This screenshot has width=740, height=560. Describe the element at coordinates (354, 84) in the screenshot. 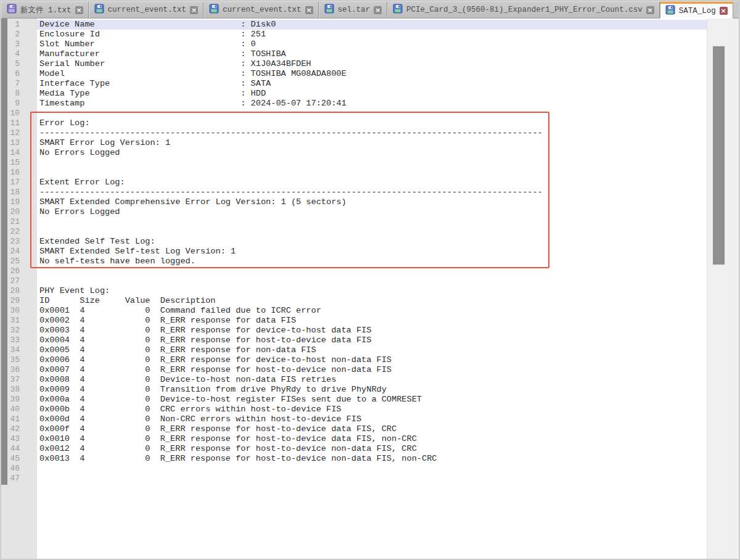

I see `code-line: 7 Interface Type : SATA` at that location.